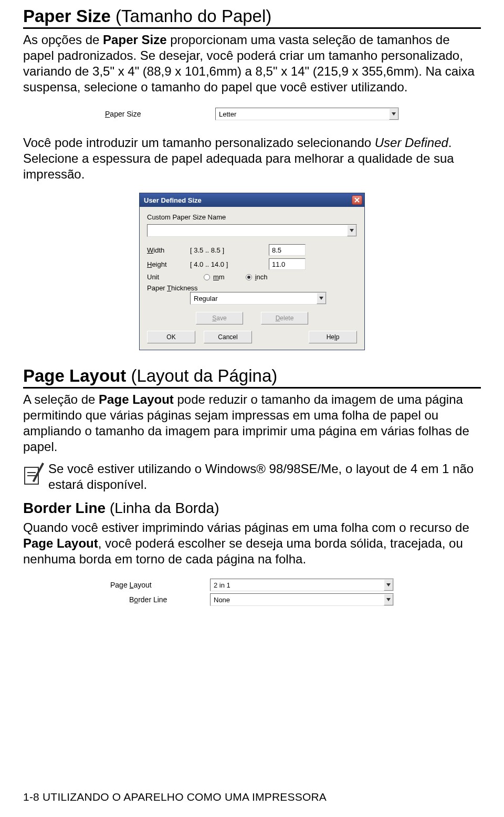  Describe the element at coordinates (171, 337) in the screenshot. I see `ok-button: OK` at that location.